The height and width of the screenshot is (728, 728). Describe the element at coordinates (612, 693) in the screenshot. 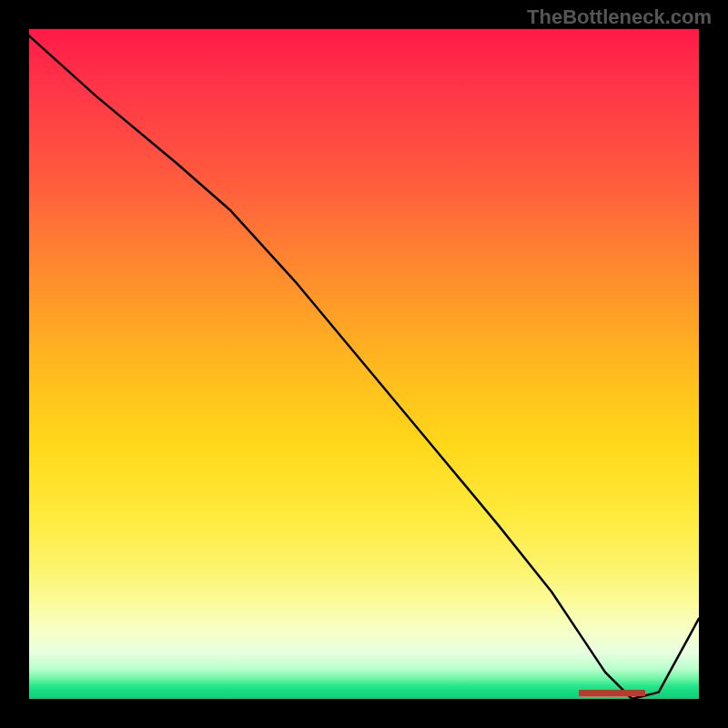

I see `optimal-range-marker` at that location.